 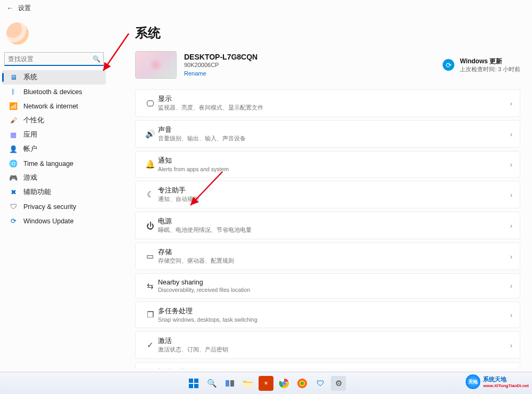 What do you see at coordinates (13, 221) in the screenshot?
I see `wu-icon: ⟳` at bounding box center [13, 221].